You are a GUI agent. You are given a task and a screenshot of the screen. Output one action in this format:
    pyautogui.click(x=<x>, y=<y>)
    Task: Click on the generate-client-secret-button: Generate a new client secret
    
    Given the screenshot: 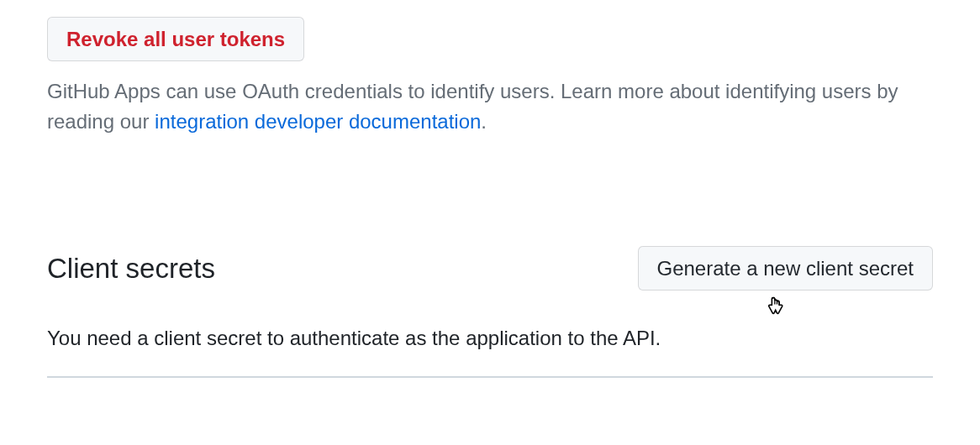 What is the action you would take?
    pyautogui.click(x=786, y=269)
    